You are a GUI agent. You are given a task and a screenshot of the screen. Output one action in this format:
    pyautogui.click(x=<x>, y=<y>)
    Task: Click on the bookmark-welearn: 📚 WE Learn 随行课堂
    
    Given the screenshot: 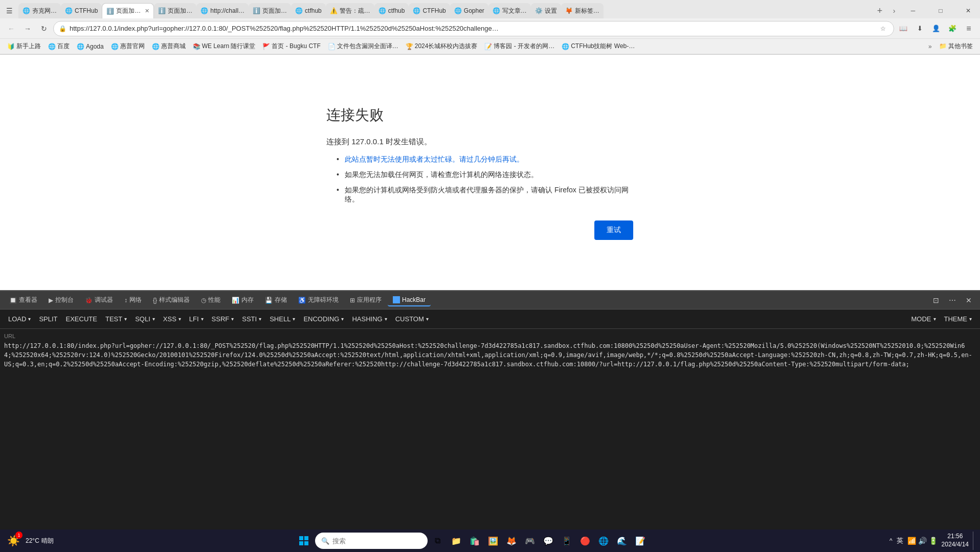 What is the action you would take?
    pyautogui.click(x=224, y=46)
    